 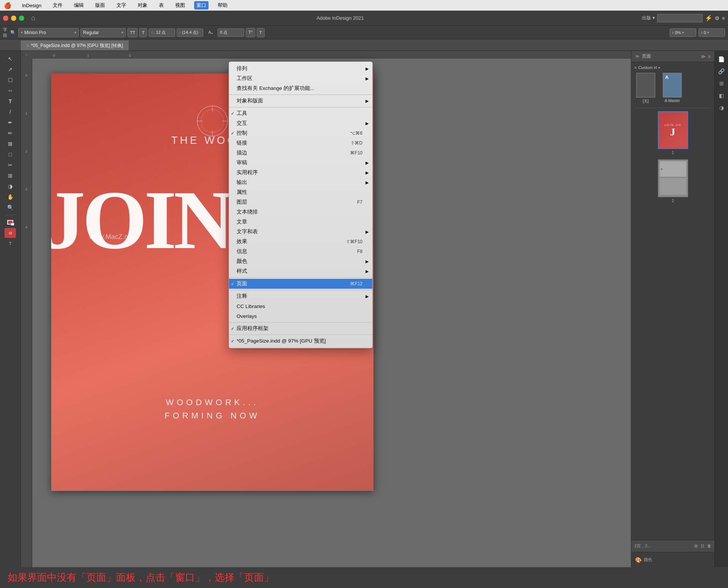 I want to click on menu-item-cc-libraries: CC Libraries, so click(x=301, y=306).